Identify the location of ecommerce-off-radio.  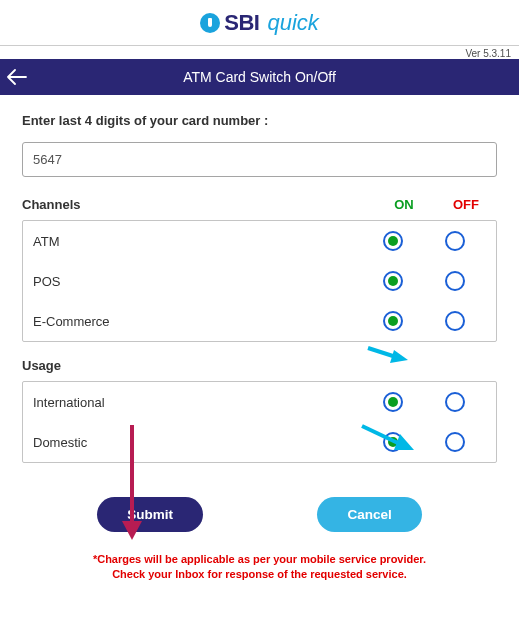
(455, 321).